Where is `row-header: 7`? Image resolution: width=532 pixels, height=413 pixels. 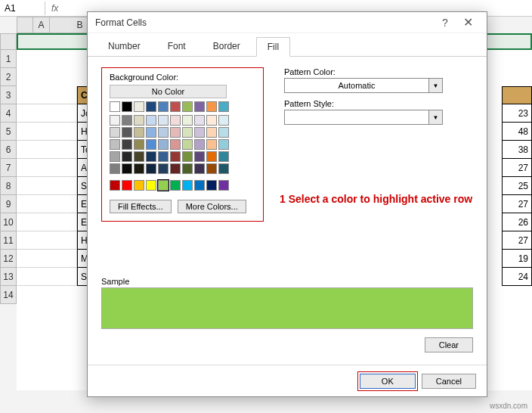 row-header: 7 is located at coordinates (8, 168).